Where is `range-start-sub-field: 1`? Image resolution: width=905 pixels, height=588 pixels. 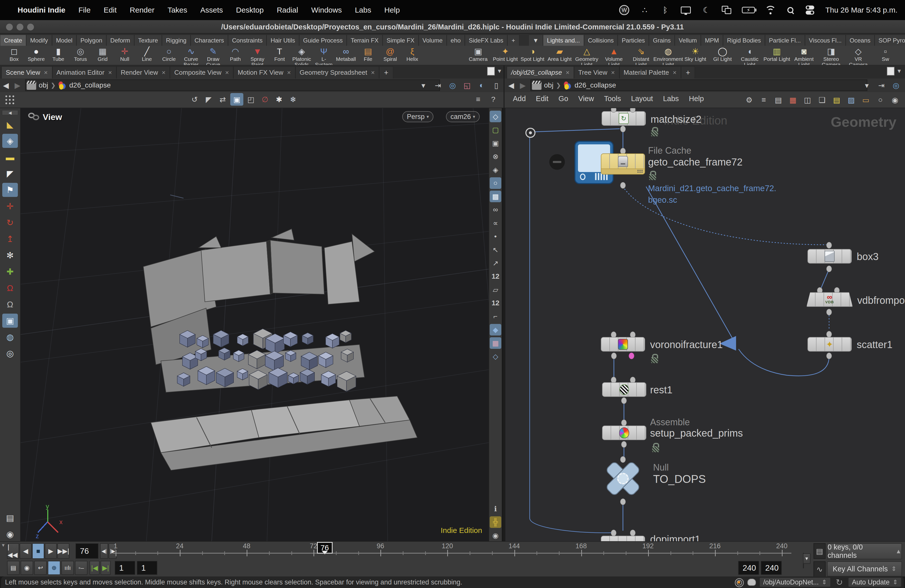
range-start-sub-field: 1 is located at coordinates (147, 568).